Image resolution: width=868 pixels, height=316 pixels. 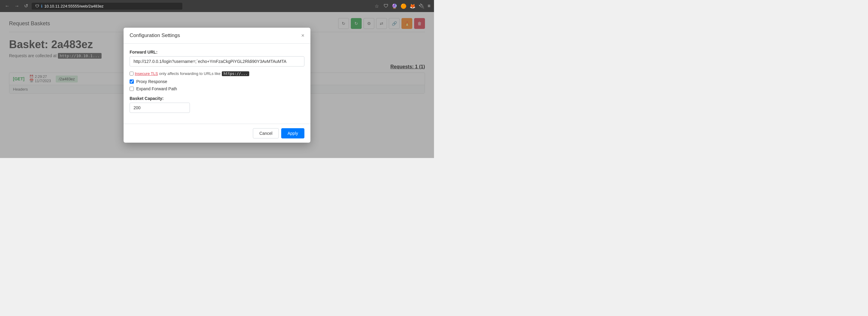 I want to click on extension-icon-1: 🛡, so click(x=386, y=6).